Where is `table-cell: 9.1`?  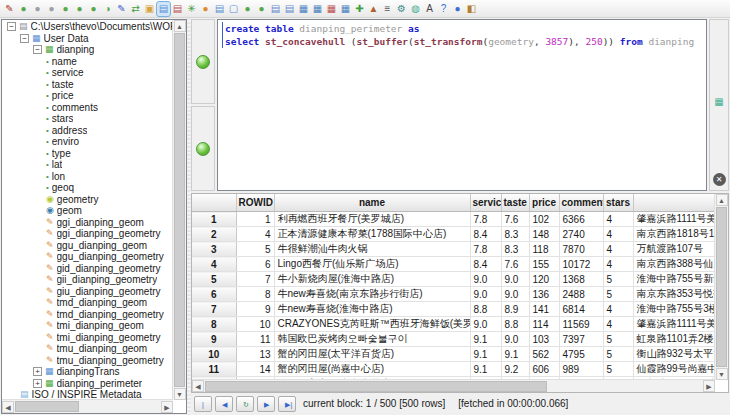
table-cell: 9.1 is located at coordinates (486, 340).